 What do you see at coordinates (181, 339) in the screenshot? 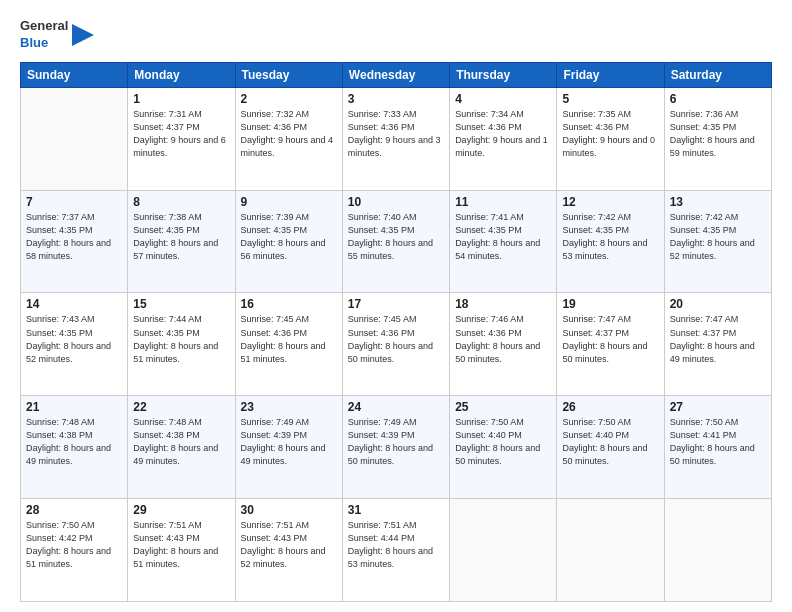
I see `cell-sun-info: Sunrise: 7:44 AMSunset: 4:35 PMDaylight:…` at bounding box center [181, 339].